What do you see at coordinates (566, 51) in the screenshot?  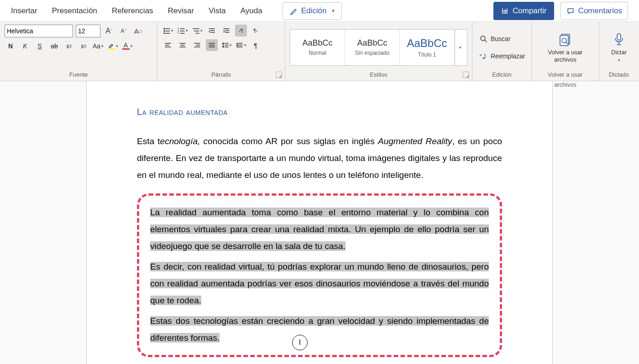 I see `group-reuse: Volver a usar archivos Volver a usar arc…` at bounding box center [566, 51].